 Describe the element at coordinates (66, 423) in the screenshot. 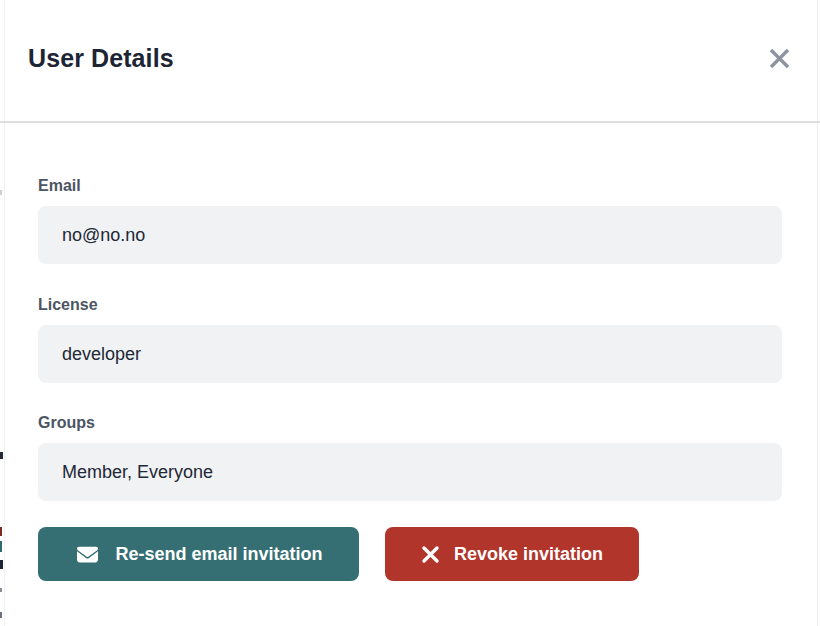

I see `groups-label: Groups` at that location.